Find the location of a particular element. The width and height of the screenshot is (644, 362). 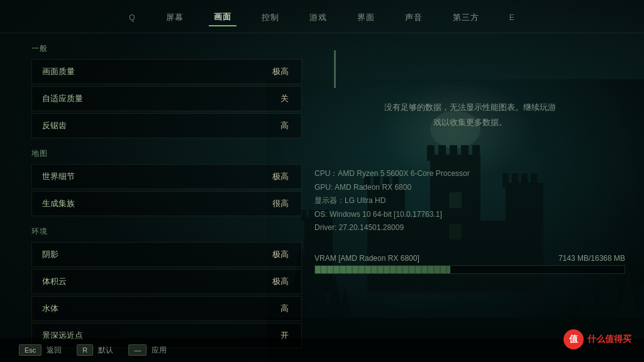

vram-usage: 7143 MB/16368 MB is located at coordinates (592, 258).